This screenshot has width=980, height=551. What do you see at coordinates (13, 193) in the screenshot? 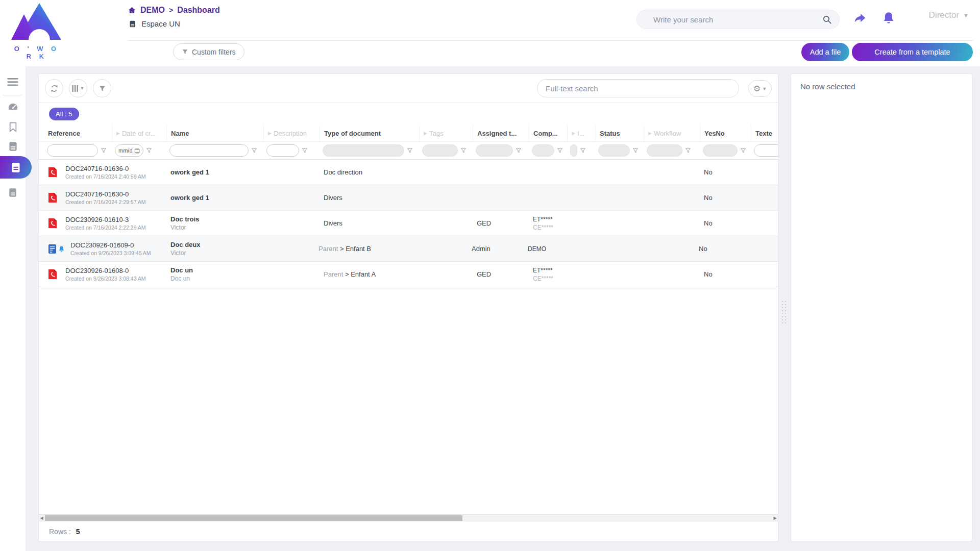
I see `book-alt-icon` at bounding box center [13, 193].